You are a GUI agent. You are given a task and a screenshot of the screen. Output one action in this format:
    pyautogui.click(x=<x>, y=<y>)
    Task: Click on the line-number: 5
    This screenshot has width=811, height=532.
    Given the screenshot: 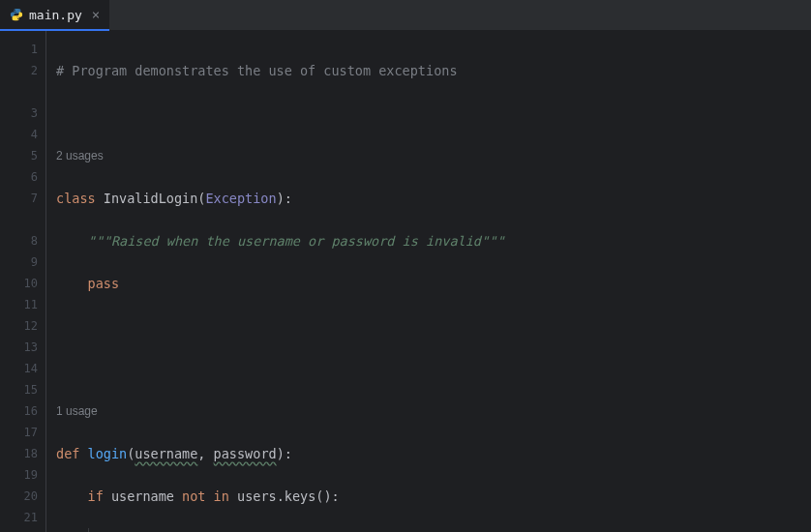 What is the action you would take?
    pyautogui.click(x=19, y=156)
    